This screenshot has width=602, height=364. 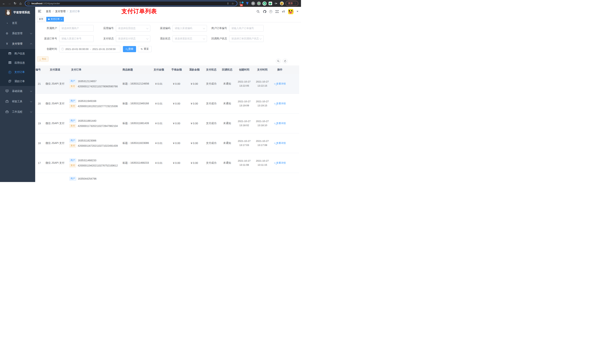 I want to click on sidebar-item-app-info: 应用信息, so click(x=18, y=63).